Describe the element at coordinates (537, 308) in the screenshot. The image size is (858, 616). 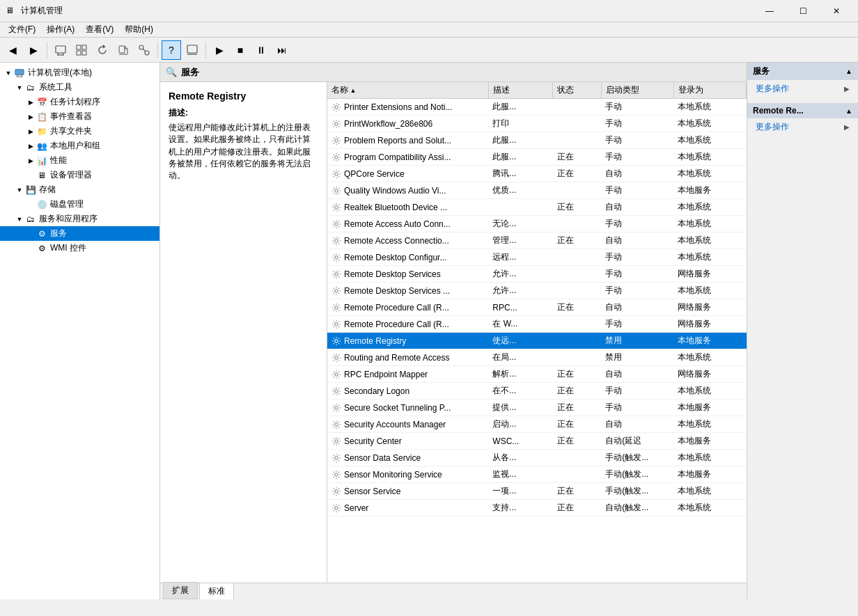
I see `table-row: Remote Procedure Call (R...RPC...正在自动网络服…` at that location.